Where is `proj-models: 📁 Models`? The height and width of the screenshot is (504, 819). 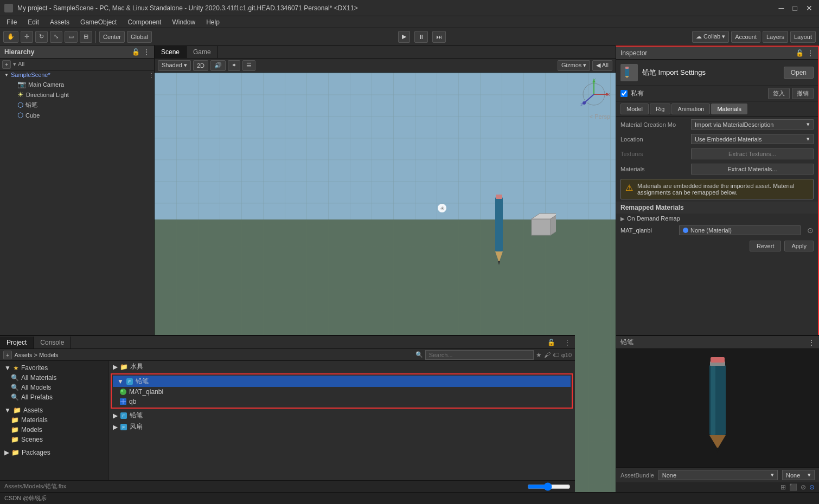
proj-models: 📁 Models is located at coordinates (54, 430).